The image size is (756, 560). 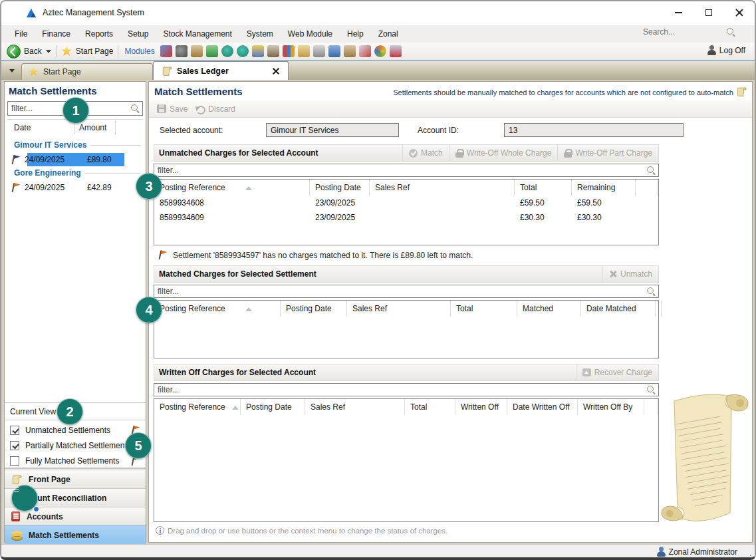 What do you see at coordinates (406, 217) in the screenshot?
I see `table-row: 8589934609 23/09/2025 £30.30 £30.30` at bounding box center [406, 217].